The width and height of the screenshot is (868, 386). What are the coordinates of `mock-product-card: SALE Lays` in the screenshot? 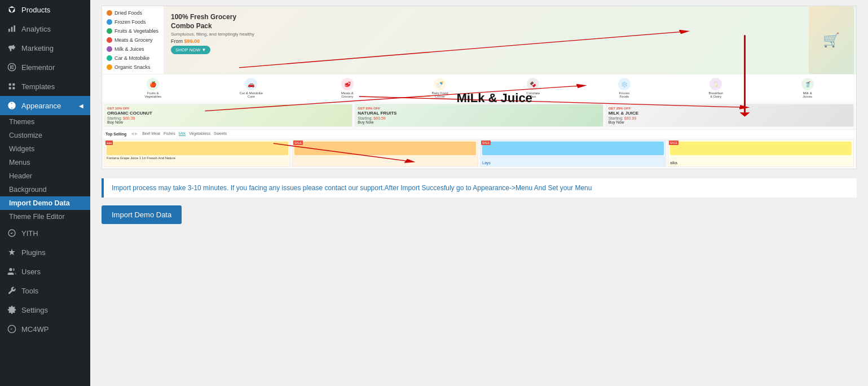 It's located at (573, 153).